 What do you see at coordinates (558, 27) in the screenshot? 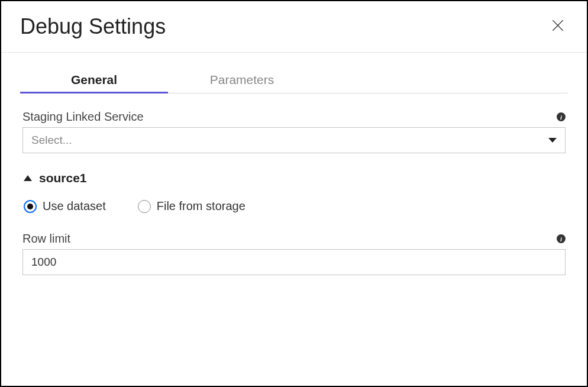
I see `close-button` at bounding box center [558, 27].